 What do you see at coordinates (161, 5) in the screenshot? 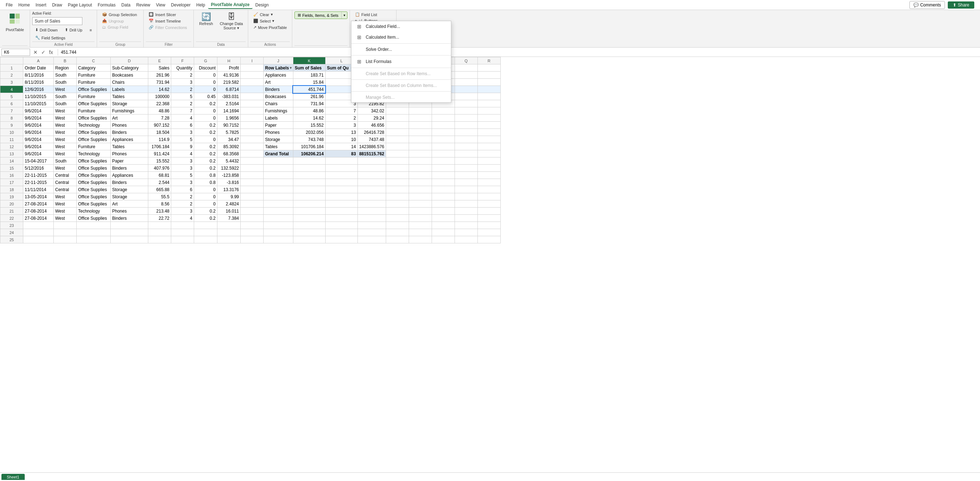
I see `menu-view: View` at bounding box center [161, 5].